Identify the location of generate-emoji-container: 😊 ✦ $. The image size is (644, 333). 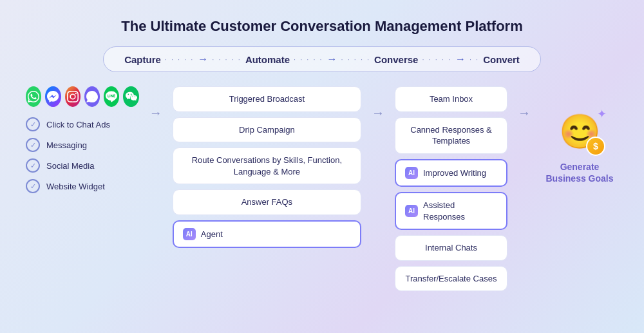
(580, 131).